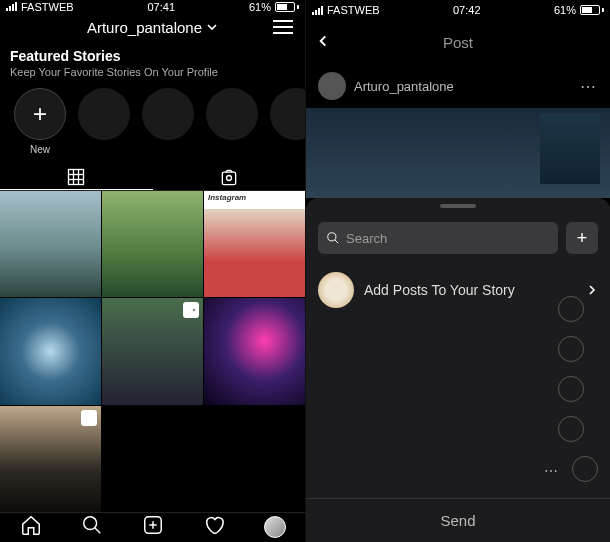  I want to click on video-badge-icon, so click(191, 310).